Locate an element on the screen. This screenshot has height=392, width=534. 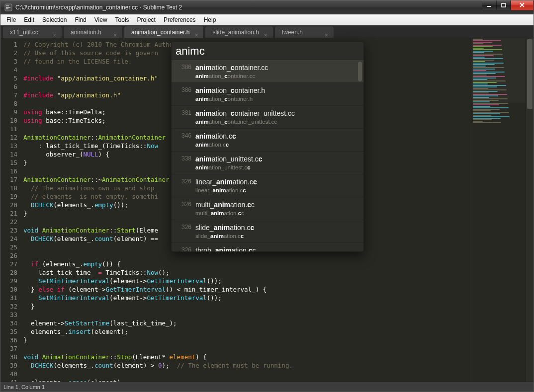
cursor-position: Line 1, Column 1 is located at coordinates (24, 387).